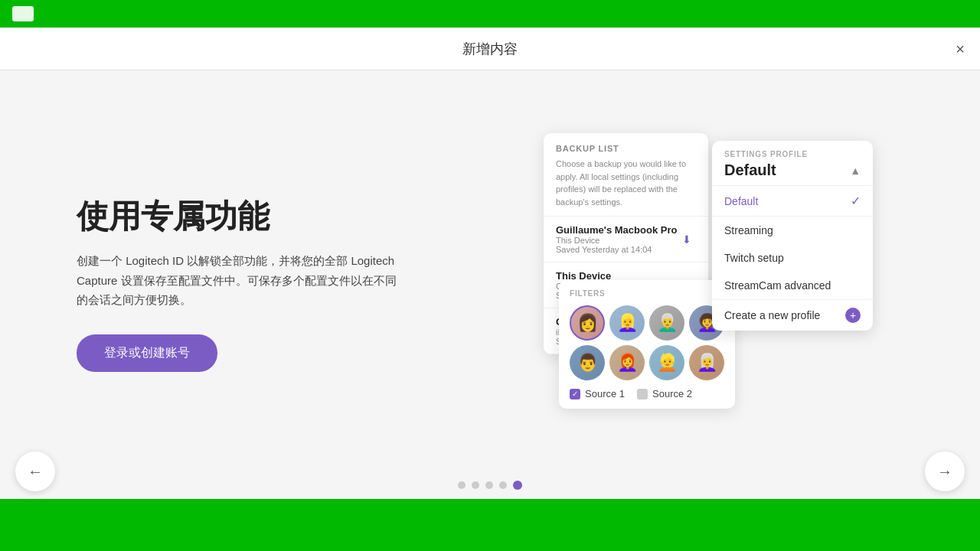  What do you see at coordinates (147, 354) in the screenshot?
I see `cta-button: 登录或创建账号` at bounding box center [147, 354].